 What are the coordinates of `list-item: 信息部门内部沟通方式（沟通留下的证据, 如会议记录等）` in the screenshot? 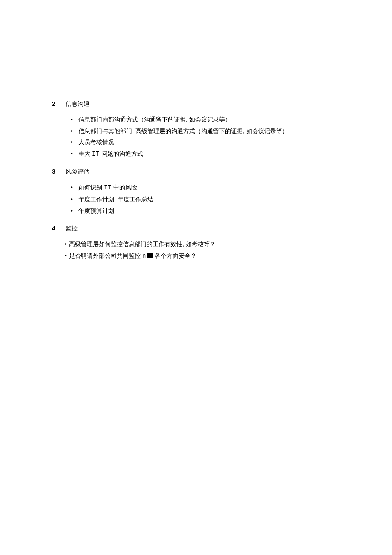 It's located at (216, 119).